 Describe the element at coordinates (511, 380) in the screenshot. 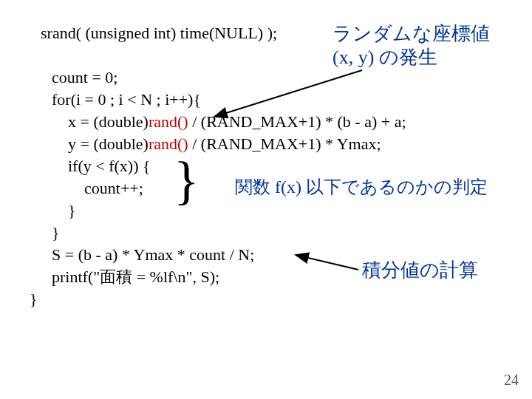

I see `page-number: 24` at that location.